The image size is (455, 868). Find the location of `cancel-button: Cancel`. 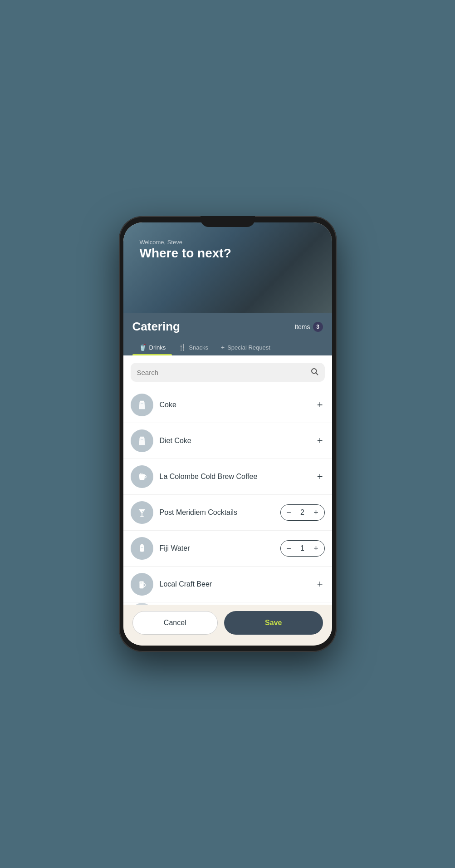

cancel-button: Cancel is located at coordinates (175, 623).